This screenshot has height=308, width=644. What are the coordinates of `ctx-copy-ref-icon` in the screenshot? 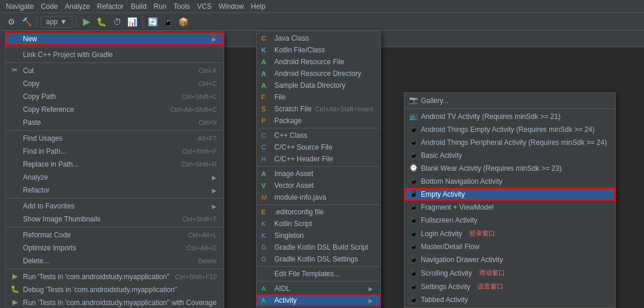 It's located at (15, 110).